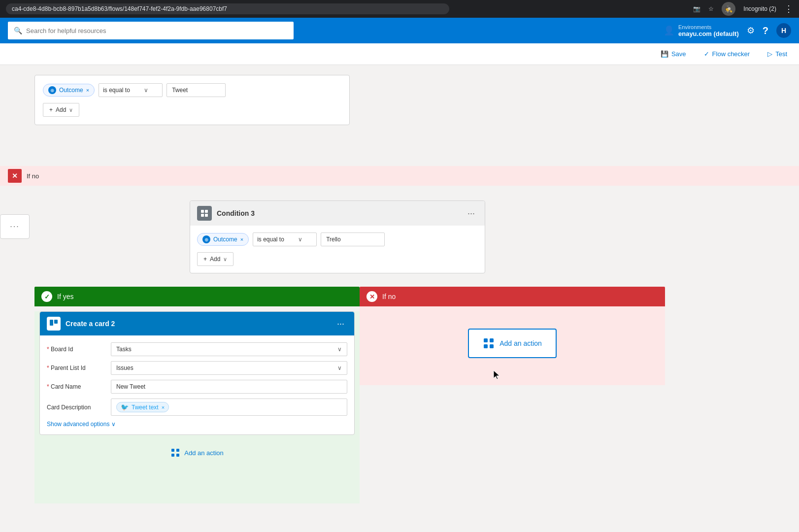  What do you see at coordinates (372, 297) in the screenshot?
I see `x-icon-right: ✕` at bounding box center [372, 297].